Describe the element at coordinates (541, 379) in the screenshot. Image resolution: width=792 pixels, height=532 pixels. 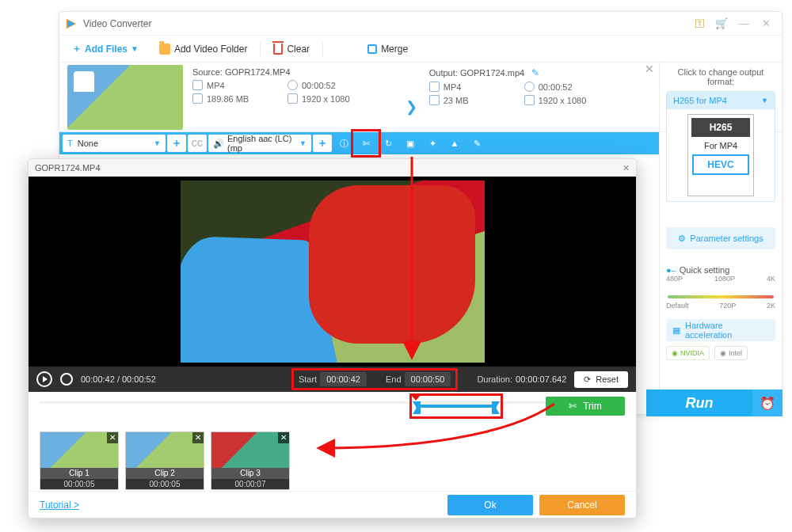
I see `duration-value: 00:00:07.642` at that location.